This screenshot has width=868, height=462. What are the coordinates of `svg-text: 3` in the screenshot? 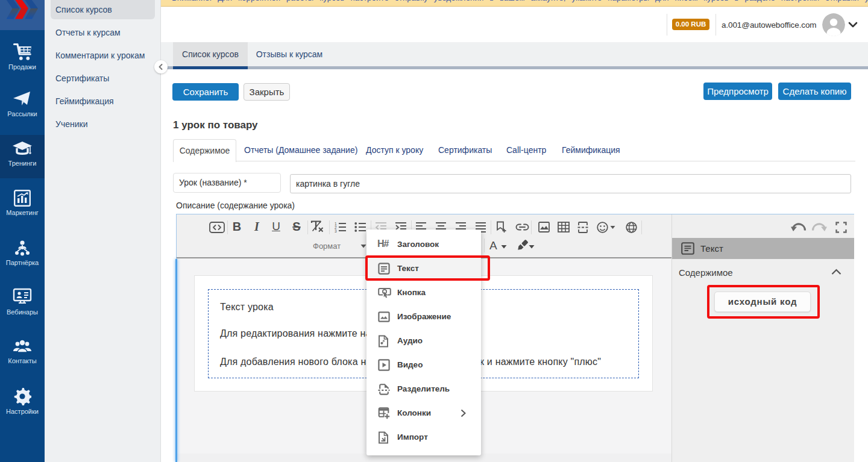 It's located at (336, 231).